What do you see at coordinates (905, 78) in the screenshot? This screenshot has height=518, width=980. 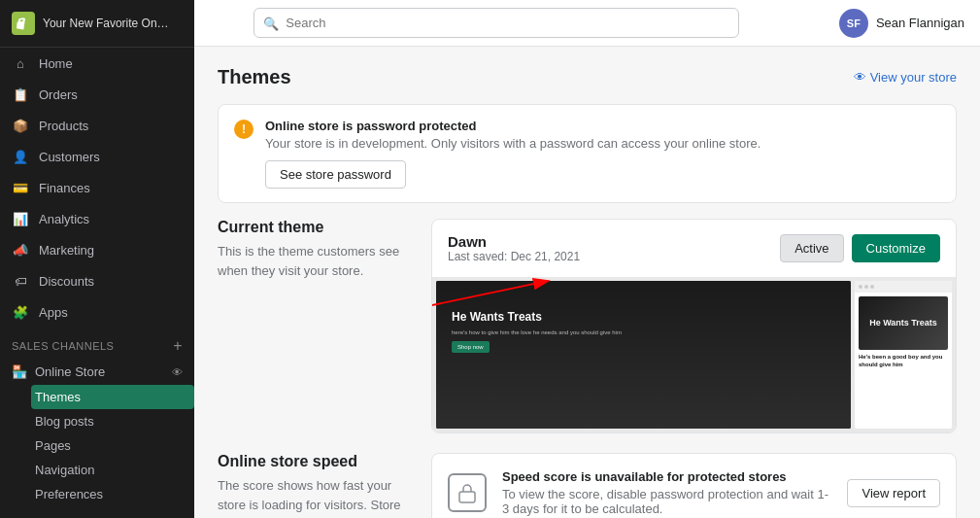 I see `view-store-link: 👁 View your store` at bounding box center [905, 78].